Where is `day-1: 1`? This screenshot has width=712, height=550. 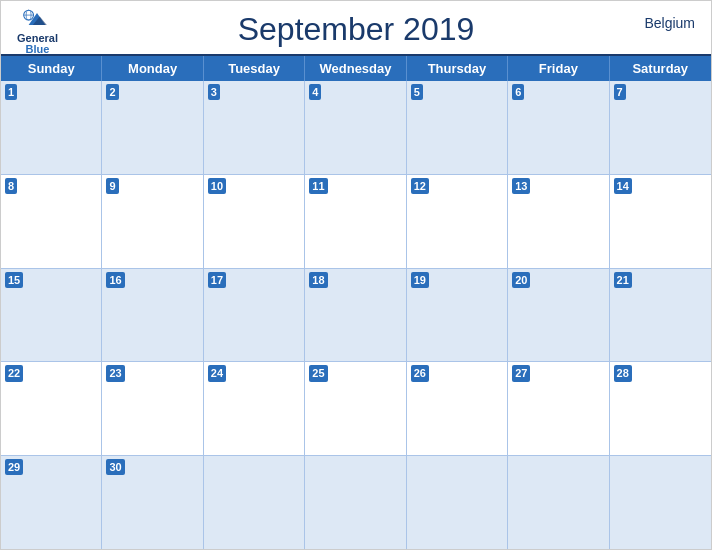
day-1: 1 is located at coordinates (52, 128).